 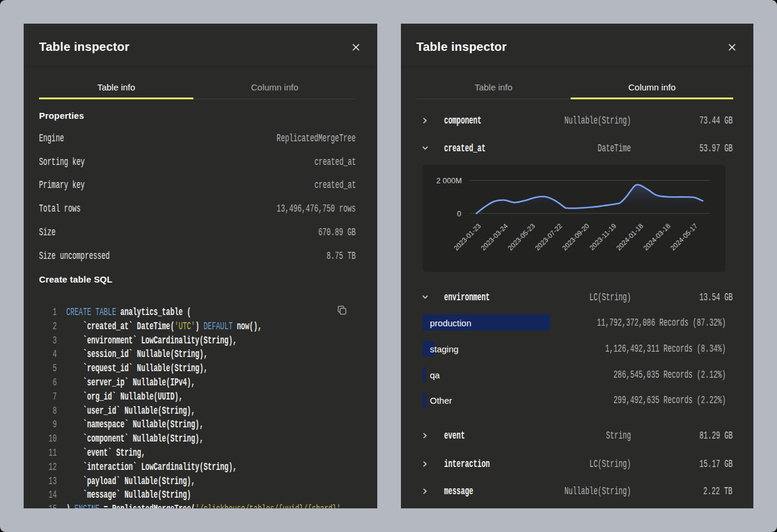 I want to click on svg-text: 2023-11-19, so click(x=603, y=236).